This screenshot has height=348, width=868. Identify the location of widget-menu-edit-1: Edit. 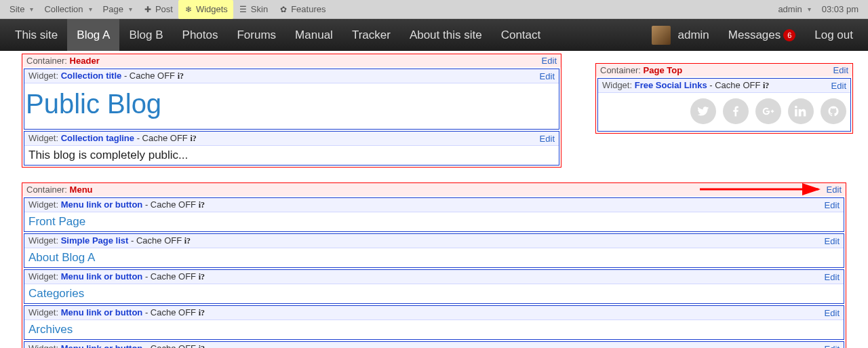
(832, 241).